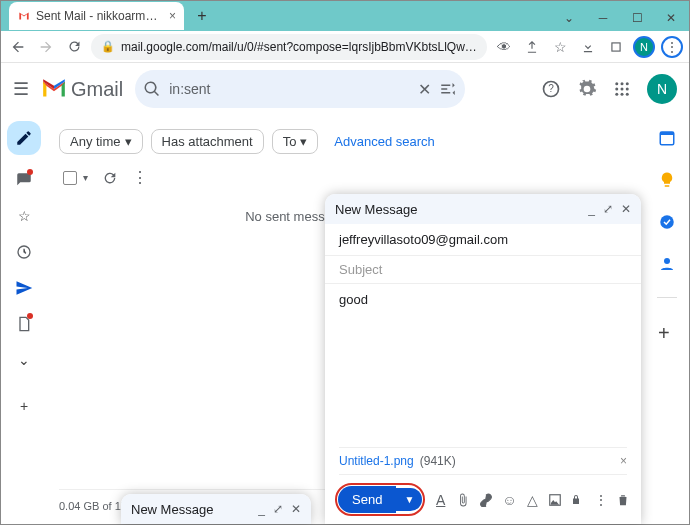 The height and width of the screenshot is (525, 690). What do you see at coordinates (289, 47) in the screenshot?
I see `address-bar: 🔒 mail.google.com/mail/u/0/#sent?compose…` at bounding box center [289, 47].